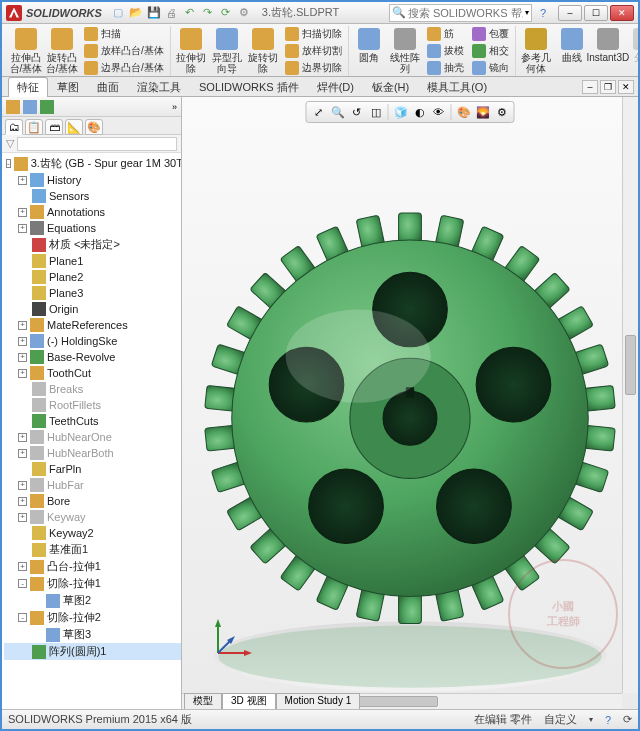 This screenshot has height=731, width=640. I want to click on tree-item: +Equations, so click(92, 228).